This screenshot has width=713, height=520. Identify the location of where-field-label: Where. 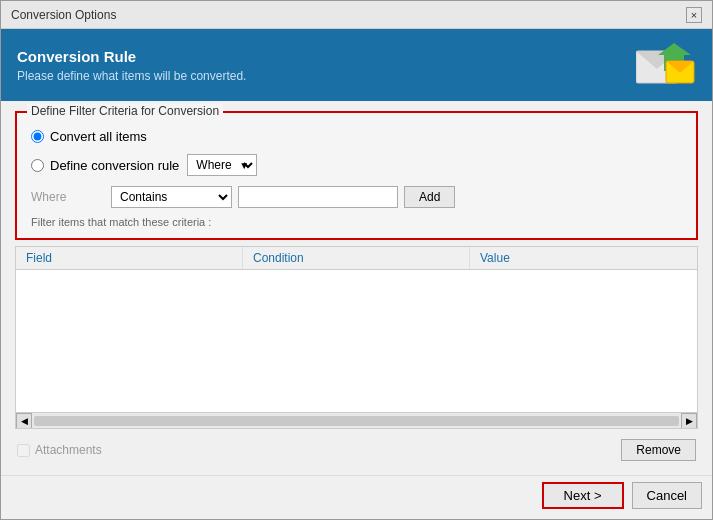
(71, 197).